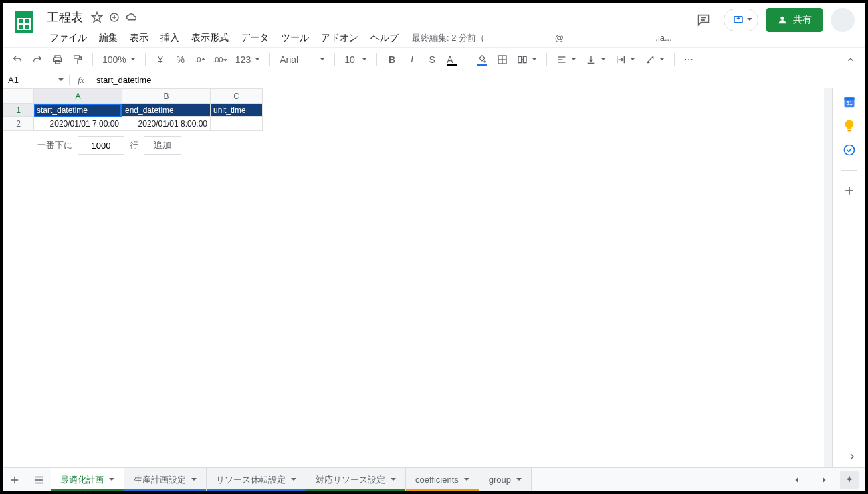 Image resolution: width=868 pixels, height=494 pixels. I want to click on formula-bar: A1 fx, so click(434, 80).